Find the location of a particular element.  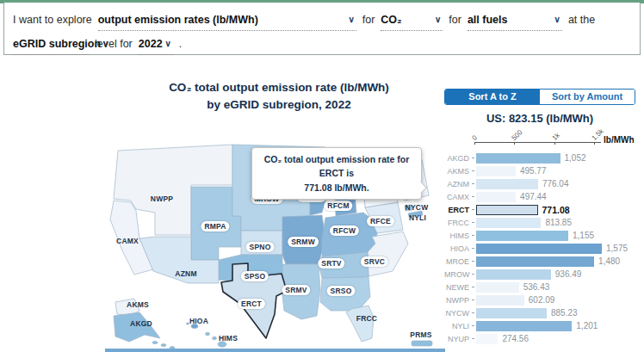

axis-tick-label: 0 is located at coordinates (475, 138).